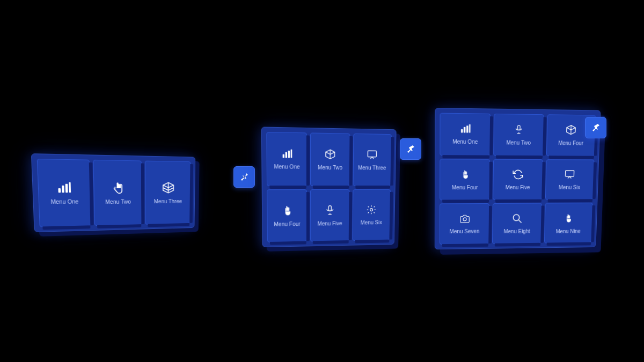  I want to click on menu-item-l5: Menu Five, so click(517, 179).